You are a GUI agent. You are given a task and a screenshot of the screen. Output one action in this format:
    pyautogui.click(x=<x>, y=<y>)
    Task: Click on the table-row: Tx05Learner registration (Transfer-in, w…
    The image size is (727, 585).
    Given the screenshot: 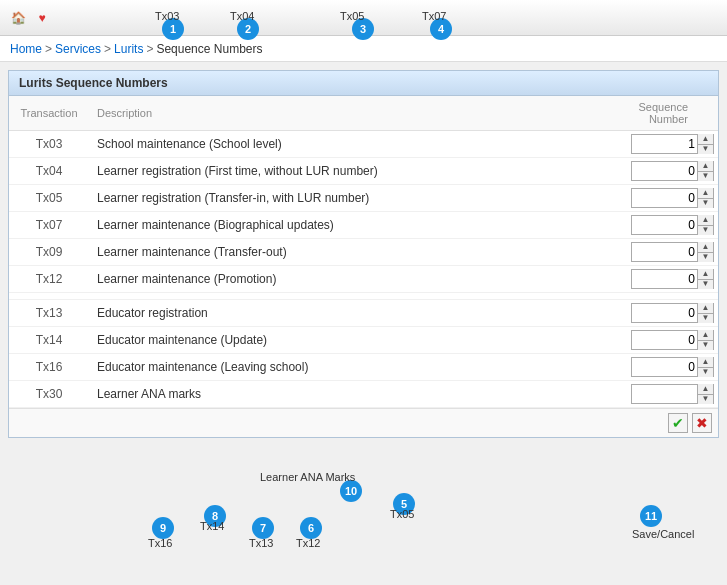 What is the action you would take?
    pyautogui.click(x=364, y=198)
    